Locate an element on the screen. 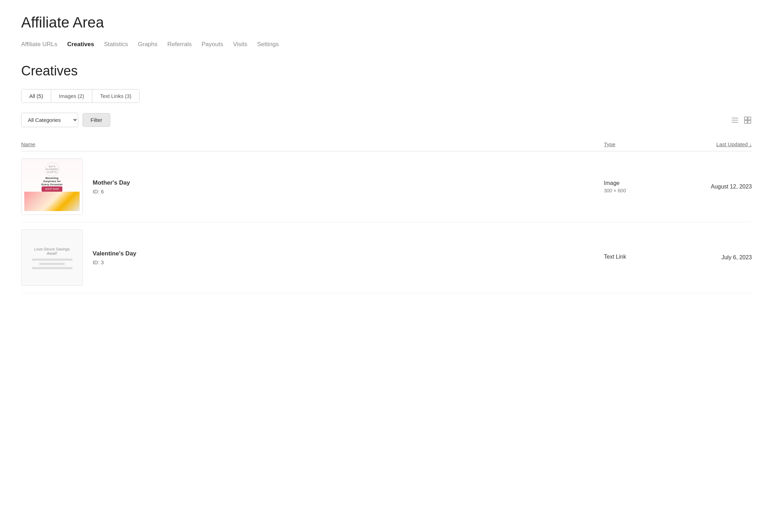 The image size is (773, 532). creative-cell: ALF'S FLOWERS & GIFTS BloomingSurprises … is located at coordinates (313, 187).